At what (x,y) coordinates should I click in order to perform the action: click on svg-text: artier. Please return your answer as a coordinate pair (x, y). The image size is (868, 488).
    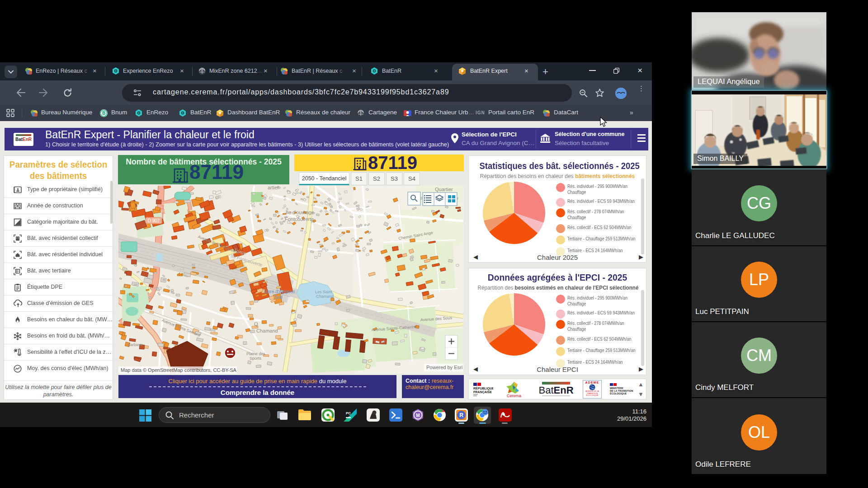
    Looking at the image, I should click on (273, 188).